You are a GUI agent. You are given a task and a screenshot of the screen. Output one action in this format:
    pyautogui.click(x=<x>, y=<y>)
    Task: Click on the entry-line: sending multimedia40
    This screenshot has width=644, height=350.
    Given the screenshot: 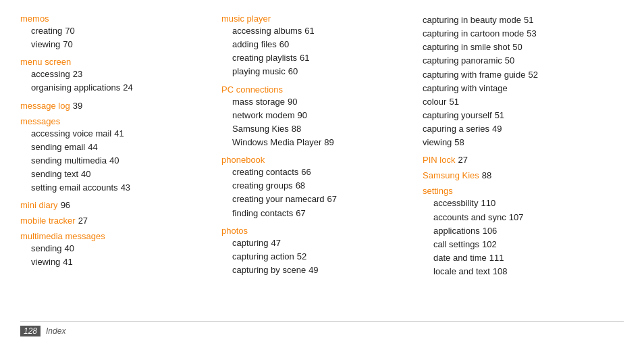 What is the action you would take?
    pyautogui.click(x=120, y=161)
    